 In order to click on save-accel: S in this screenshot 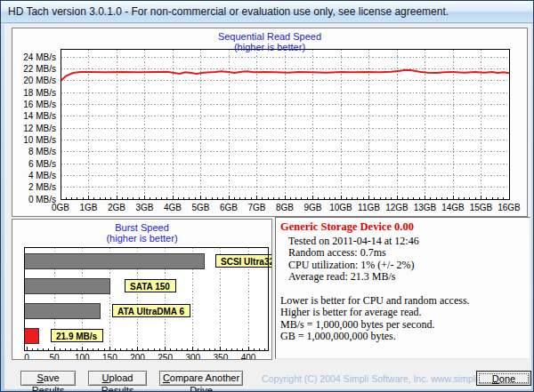, I will do `click(39, 378)`.